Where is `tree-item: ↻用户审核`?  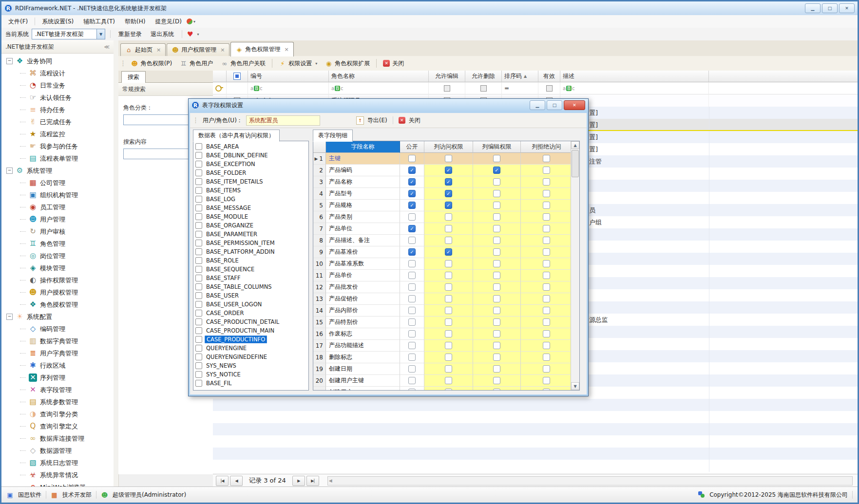
tree-item: ↻用户审核 is located at coordinates (57, 232).